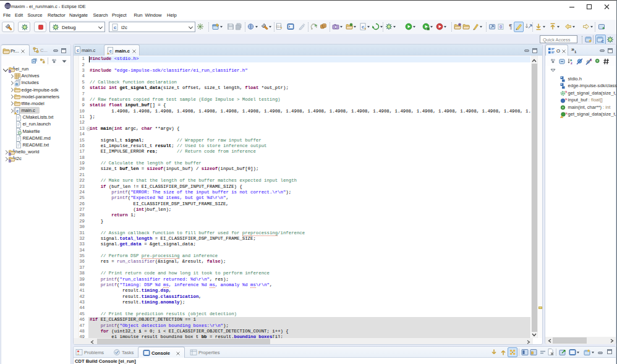 The image size is (617, 364). What do you see at coordinates (501, 27) in the screenshot?
I see `svg-text: 0` at bounding box center [501, 27].